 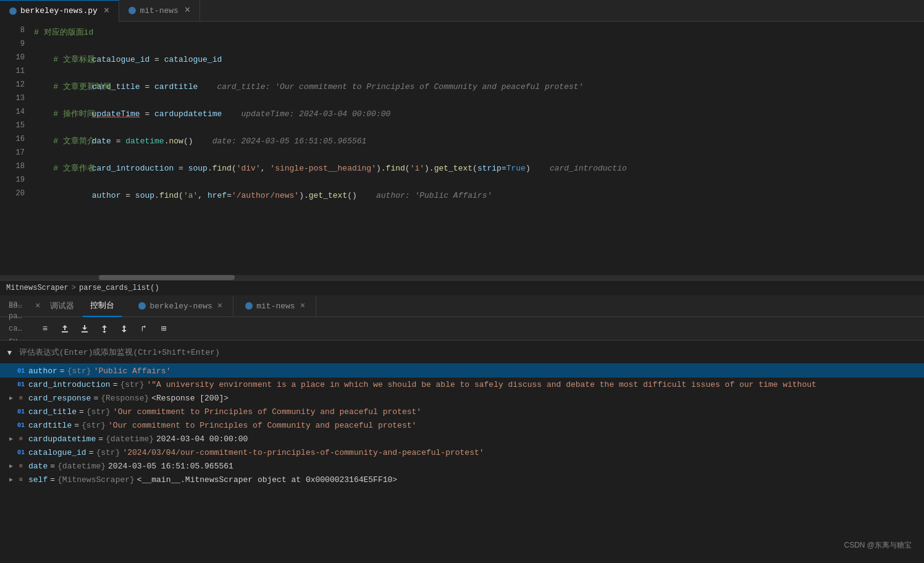 What do you see at coordinates (107, 11) in the screenshot?
I see `close-icon: ×` at bounding box center [107, 11].